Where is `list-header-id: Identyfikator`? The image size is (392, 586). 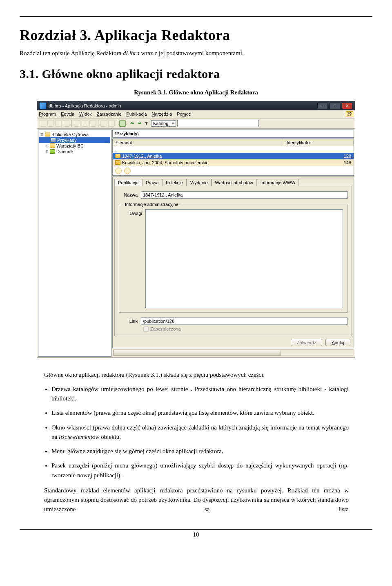
list-header-id: Identyfikator is located at coordinates (319, 143).